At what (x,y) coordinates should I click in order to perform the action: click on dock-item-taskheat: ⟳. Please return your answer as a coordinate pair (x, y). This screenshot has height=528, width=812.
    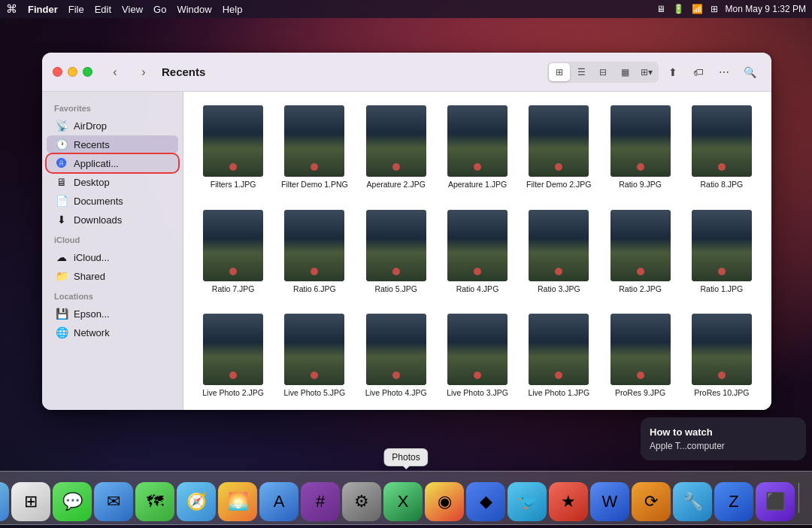
    Looking at the image, I should click on (651, 502).